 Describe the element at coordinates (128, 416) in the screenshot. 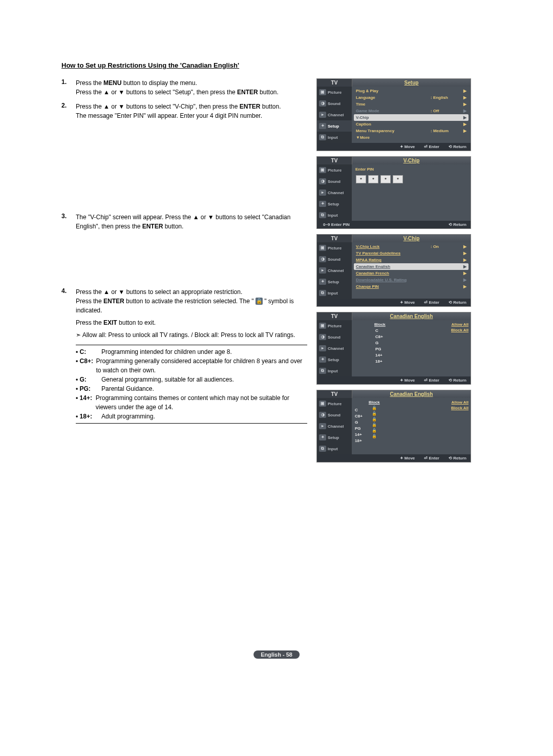

I see `def-text: Adult programming.` at that location.